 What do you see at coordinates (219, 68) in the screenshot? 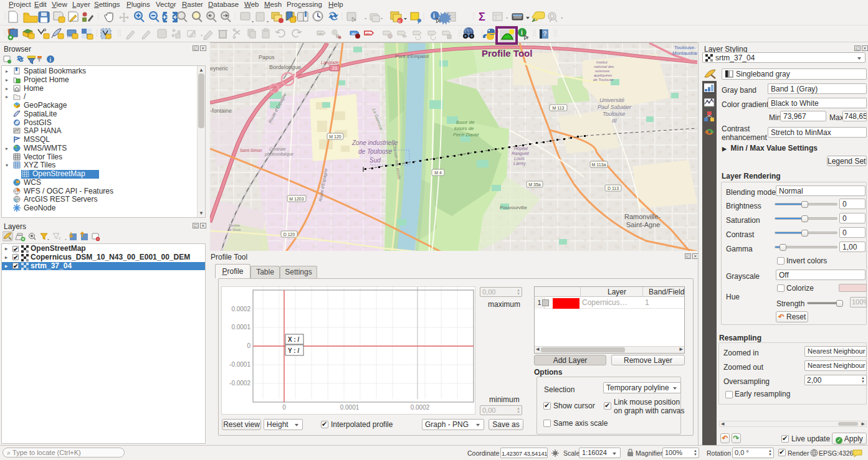
I see `svg-text: eyneric` at bounding box center [219, 68].